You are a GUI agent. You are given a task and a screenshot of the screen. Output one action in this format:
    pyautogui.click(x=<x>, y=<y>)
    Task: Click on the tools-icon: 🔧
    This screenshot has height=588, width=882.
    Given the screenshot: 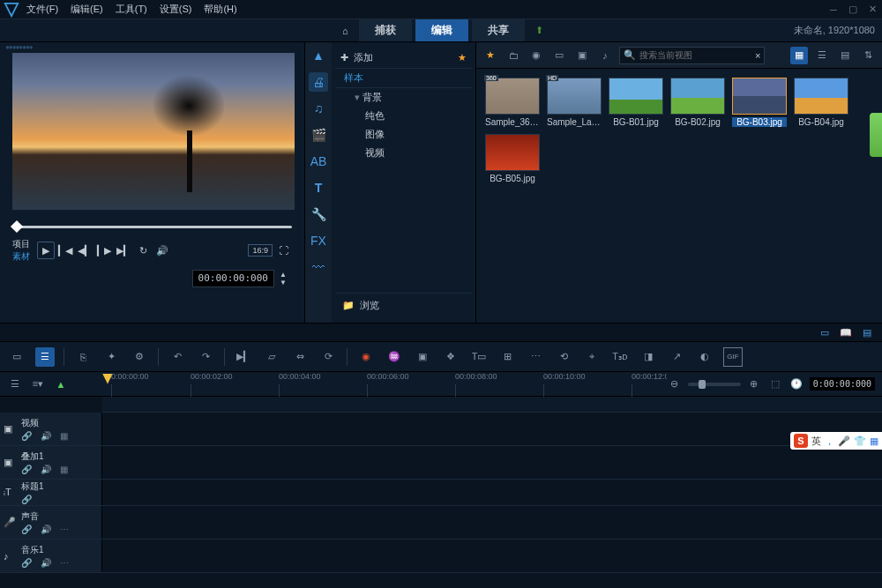 What is the action you would take?
    pyautogui.click(x=318, y=214)
    